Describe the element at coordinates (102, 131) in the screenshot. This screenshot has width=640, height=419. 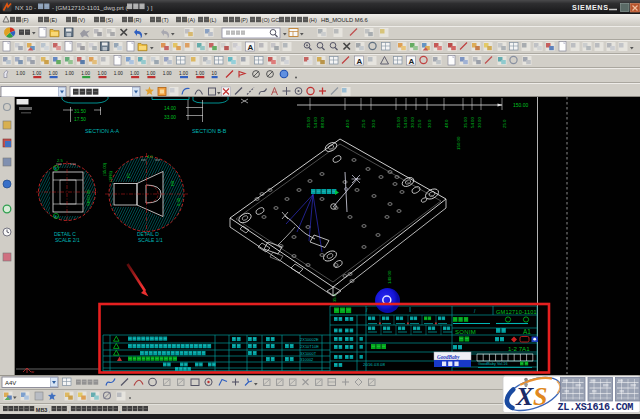
I see `svg-text: SECTION A-A` at that location.